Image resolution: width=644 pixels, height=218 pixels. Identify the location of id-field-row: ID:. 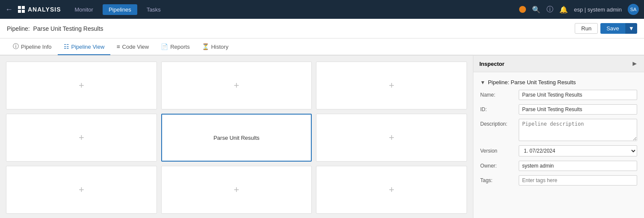
(558, 109).